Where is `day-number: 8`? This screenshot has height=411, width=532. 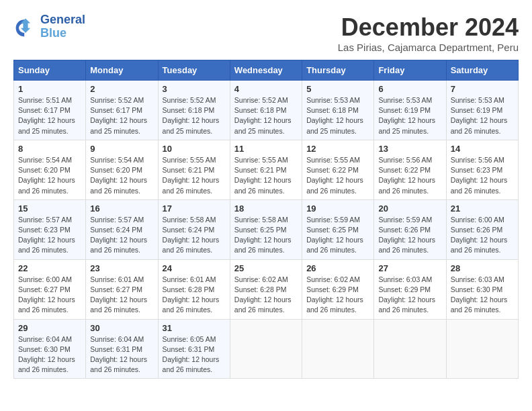 day-number: 8 is located at coordinates (50, 149).